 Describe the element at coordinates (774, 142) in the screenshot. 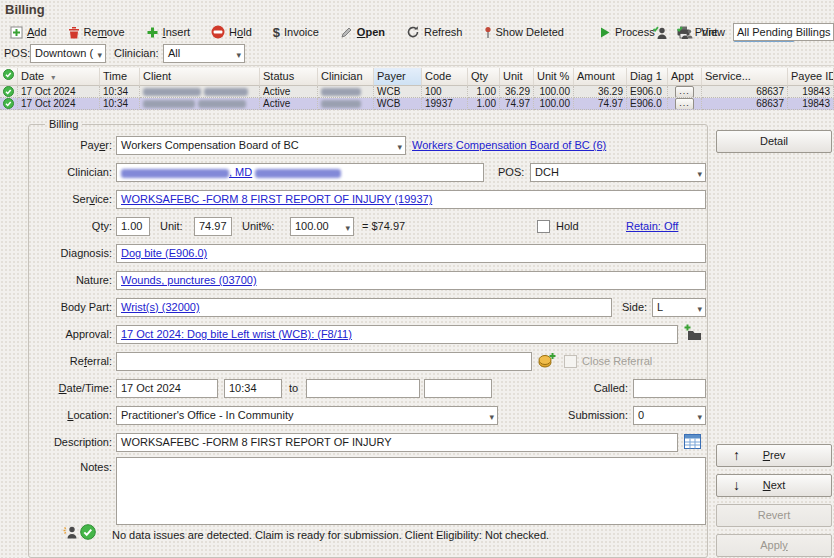

I see `detail-button: Detail` at that location.